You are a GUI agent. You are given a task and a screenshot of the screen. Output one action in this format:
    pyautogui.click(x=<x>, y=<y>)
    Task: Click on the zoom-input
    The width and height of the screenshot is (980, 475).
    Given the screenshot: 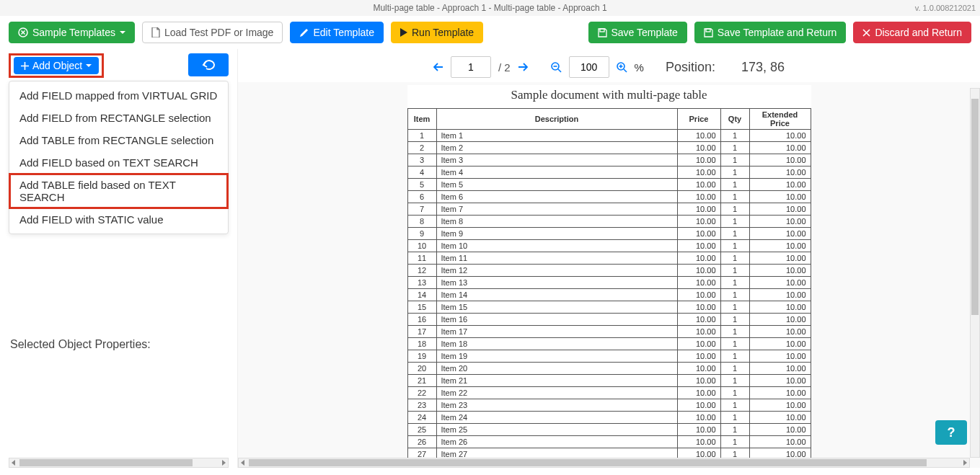 What is the action you would take?
    pyautogui.click(x=589, y=67)
    